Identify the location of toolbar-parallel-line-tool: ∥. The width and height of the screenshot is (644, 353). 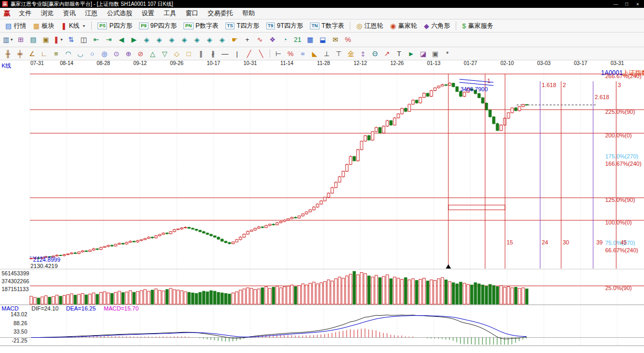
(201, 54).